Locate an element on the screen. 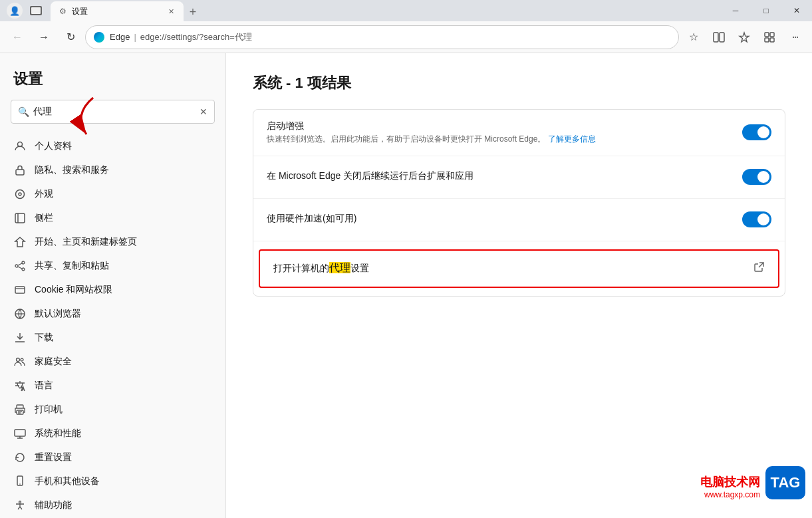  sidebar-item-downloads: 下载 is located at coordinates (113, 338).